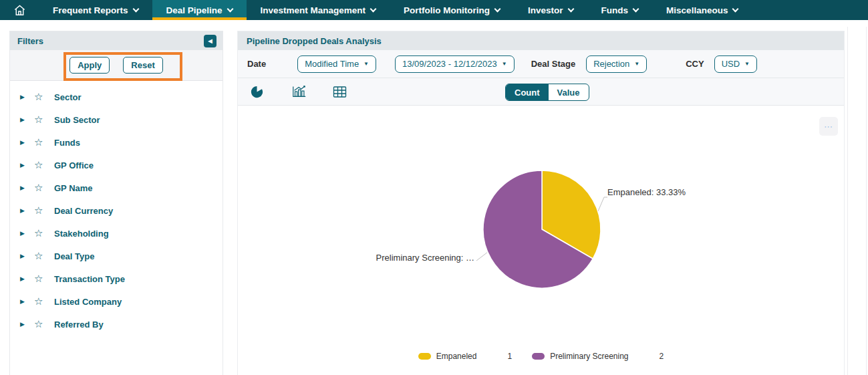  I want to click on pie-chart-icon, so click(257, 92).